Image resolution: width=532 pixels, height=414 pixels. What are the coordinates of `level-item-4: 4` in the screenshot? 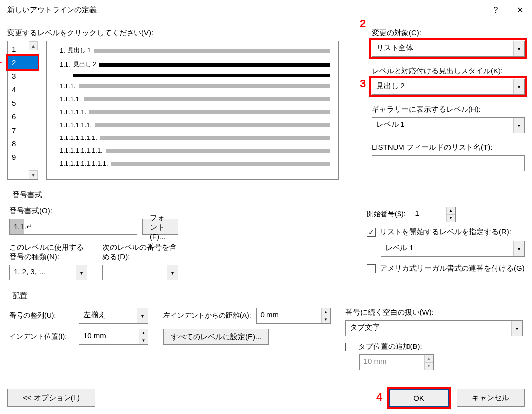 It's located at (23, 89).